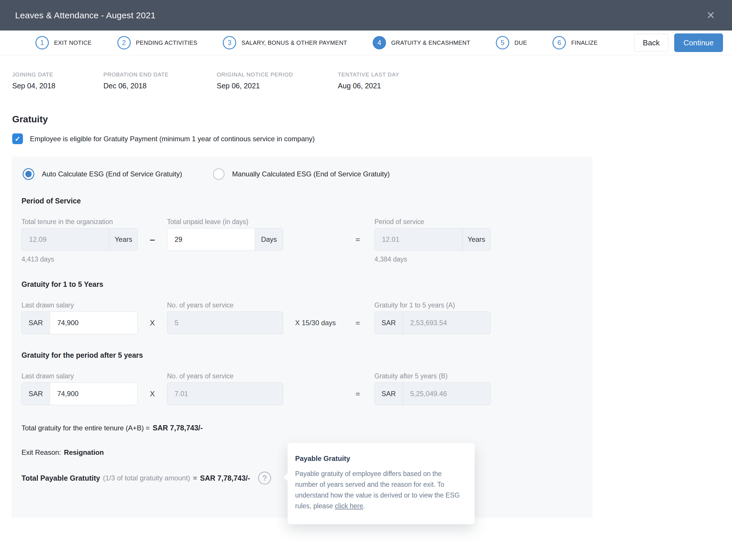 The width and height of the screenshot is (732, 560). I want to click on step-number-badge: 6, so click(559, 43).